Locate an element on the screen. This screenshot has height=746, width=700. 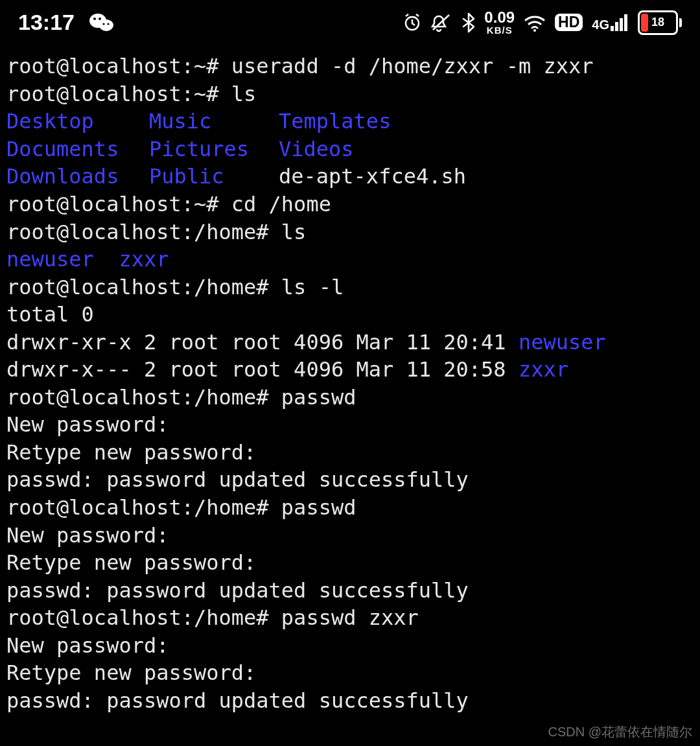
network-gen-label: 4G is located at coordinates (600, 25).